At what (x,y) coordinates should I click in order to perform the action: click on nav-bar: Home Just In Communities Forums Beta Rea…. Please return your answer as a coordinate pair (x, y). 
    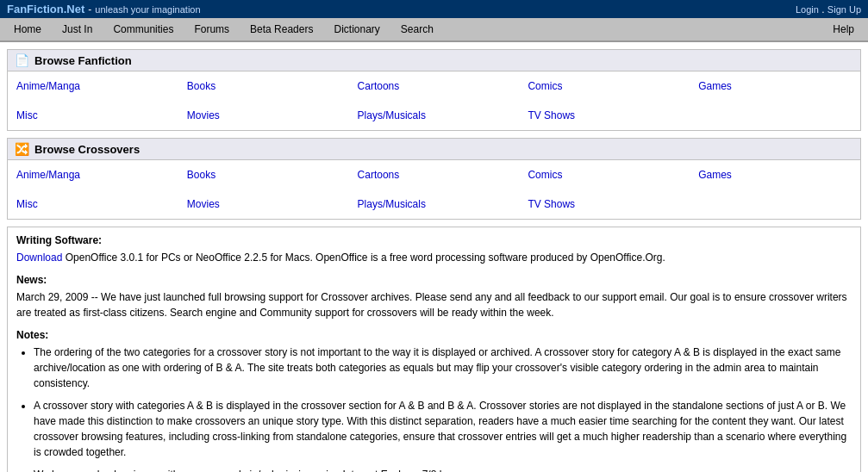
    Looking at the image, I should click on (434, 30).